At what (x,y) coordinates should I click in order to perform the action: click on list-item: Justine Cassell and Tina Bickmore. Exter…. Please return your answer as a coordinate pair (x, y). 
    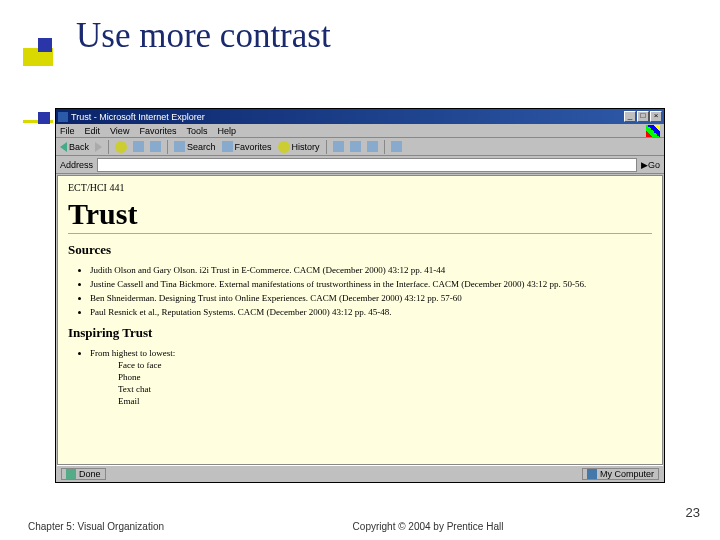
    Looking at the image, I should click on (371, 284).